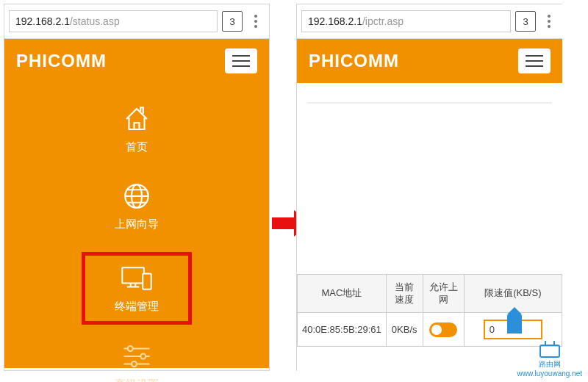 The image size is (588, 382). I want to click on menu-label: 高级设置, so click(137, 380).